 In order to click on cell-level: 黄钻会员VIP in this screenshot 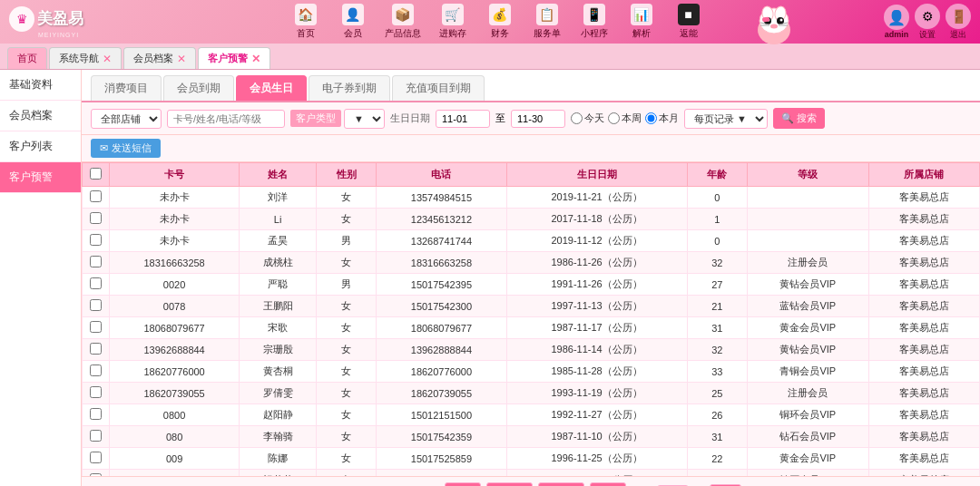, I will do `click(808, 285)`.